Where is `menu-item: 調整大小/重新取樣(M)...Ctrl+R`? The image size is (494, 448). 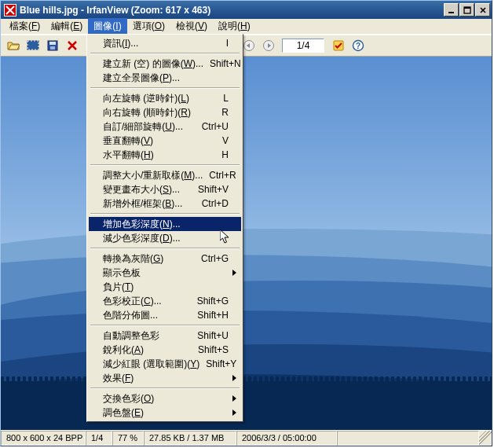 menu-item: 調整大小/重新取樣(M)...Ctrl+R is located at coordinates (165, 175).